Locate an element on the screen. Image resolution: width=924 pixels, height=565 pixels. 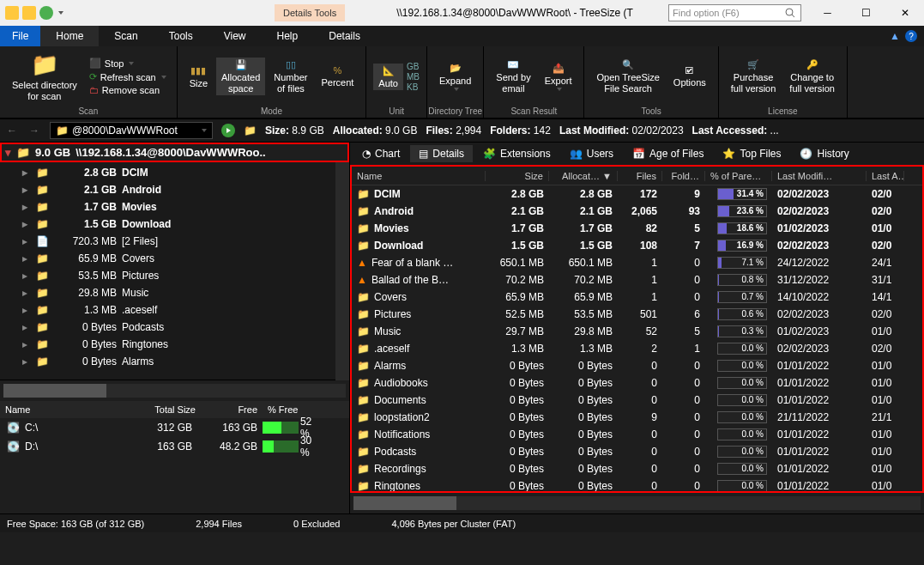
col-folders: Fold… is located at coordinates (684, 176).